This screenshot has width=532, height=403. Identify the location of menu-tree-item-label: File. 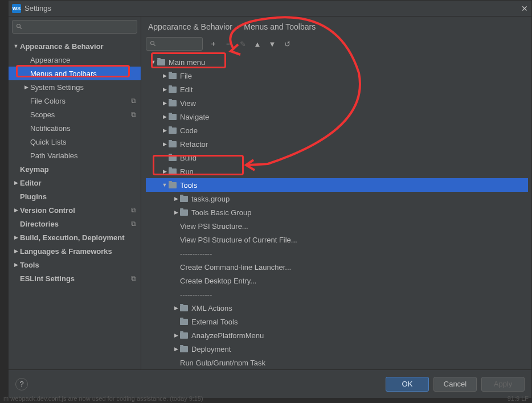
(352, 76).